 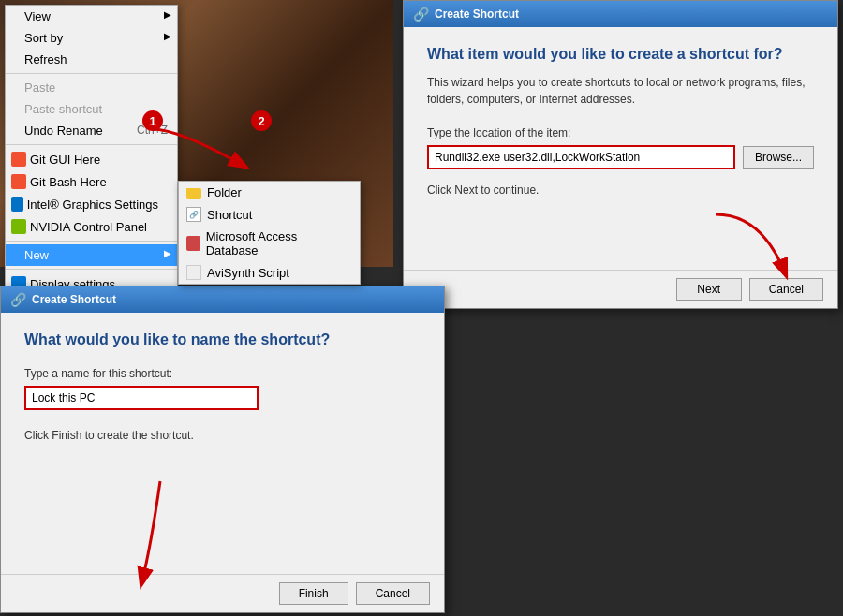 What do you see at coordinates (194, 272) in the screenshot?
I see `avisynth-icon` at bounding box center [194, 272].